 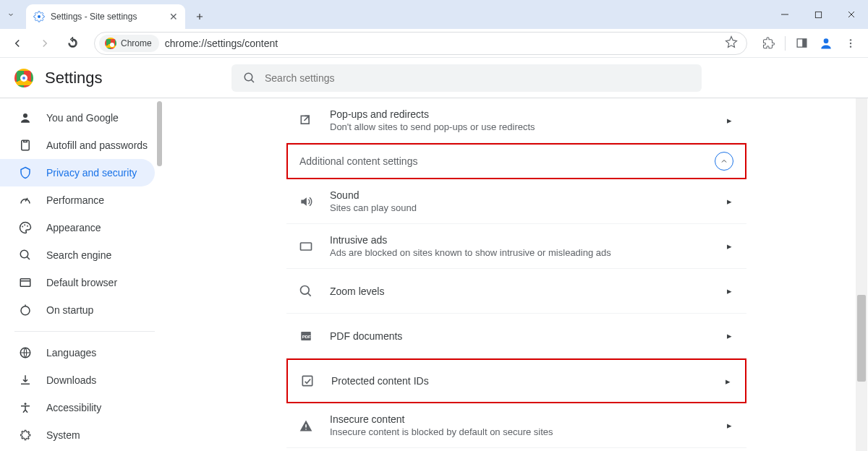 I want to click on tab-title: Settings - Site settings, so click(x=94, y=17).